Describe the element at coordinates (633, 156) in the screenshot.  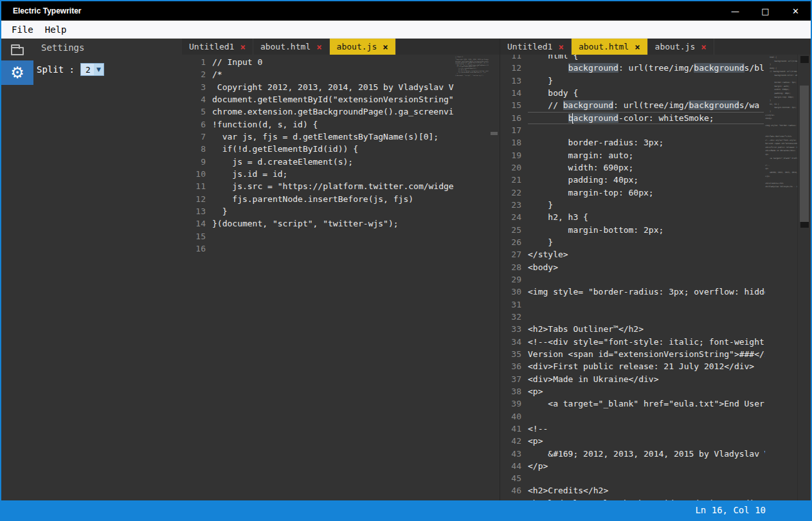
I see `code-line: 19 margin: auto;` at that location.